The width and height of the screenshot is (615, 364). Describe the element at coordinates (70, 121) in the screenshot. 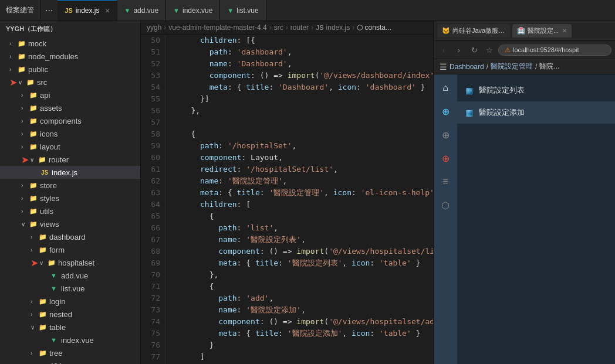

I see `tree-item-components: › 📁 components` at that location.